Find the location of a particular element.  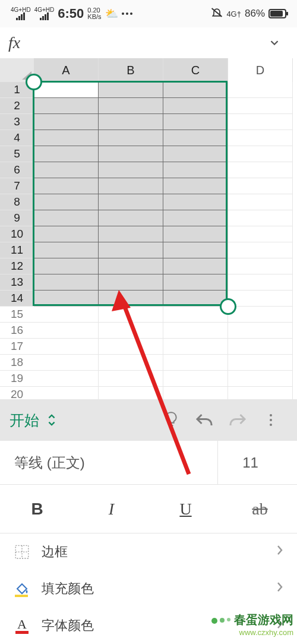

cell-A16 is located at coordinates (67, 330).